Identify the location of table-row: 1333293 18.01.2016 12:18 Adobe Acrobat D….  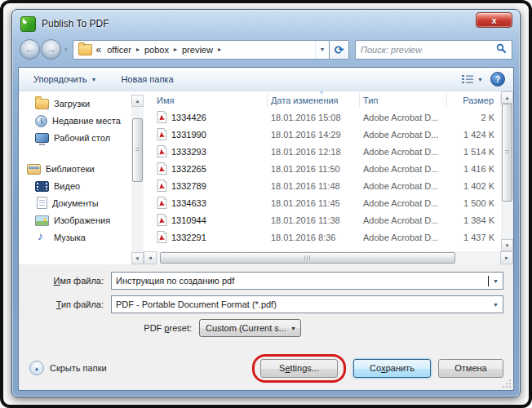
(322, 152).